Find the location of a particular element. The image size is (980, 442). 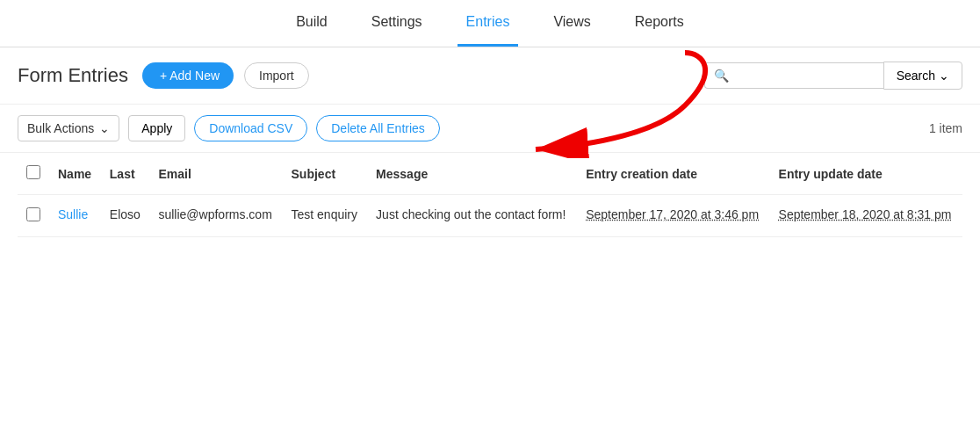

update-date-value: September 18, 2020 at 8:31 pm is located at coordinates (866, 214).